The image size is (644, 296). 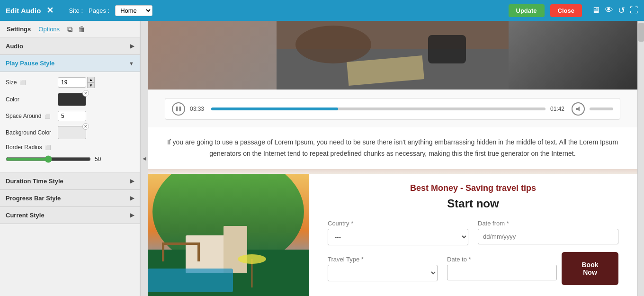 What do you see at coordinates (91, 85) in the screenshot?
I see `size-down-button: ▼` at bounding box center [91, 85].